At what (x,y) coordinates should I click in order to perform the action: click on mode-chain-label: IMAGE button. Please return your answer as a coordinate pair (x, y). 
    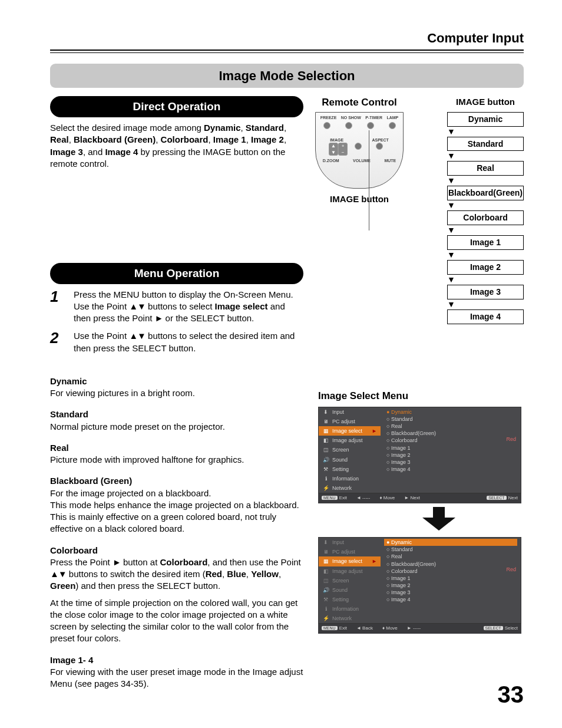
    Looking at the image, I should click on (485, 102).